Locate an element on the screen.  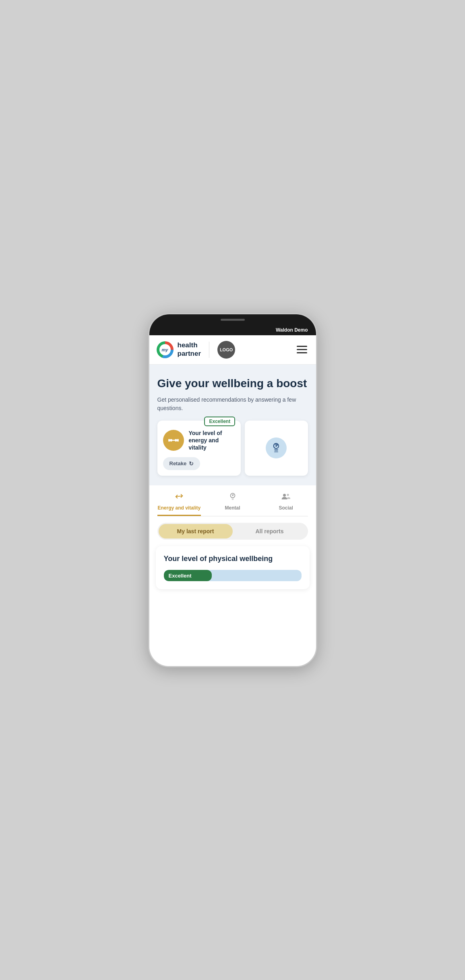
header-divider is located at coordinates (209, 350).